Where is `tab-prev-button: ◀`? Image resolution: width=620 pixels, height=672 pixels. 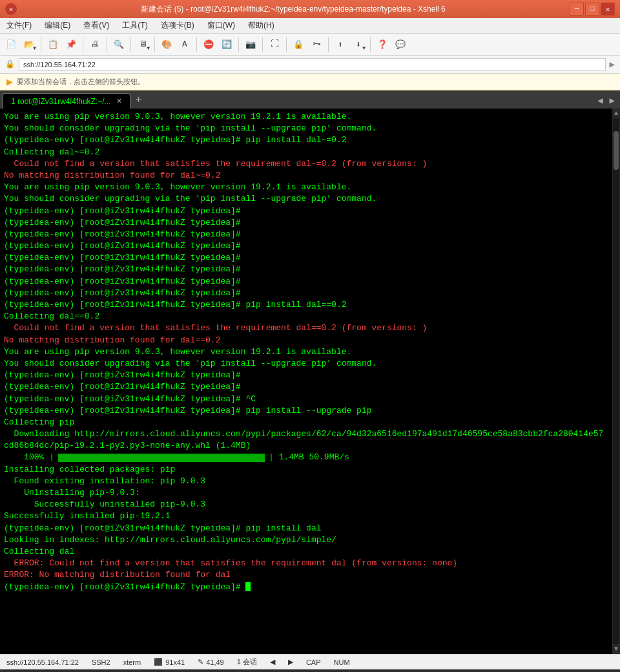
tab-prev-button: ◀ is located at coordinates (600, 101).